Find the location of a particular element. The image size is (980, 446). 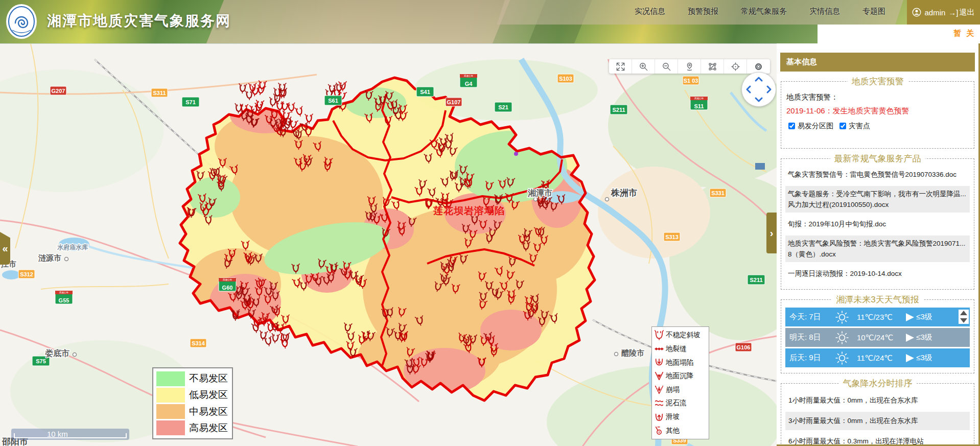

ground-subsidence-icon is located at coordinates (659, 376).